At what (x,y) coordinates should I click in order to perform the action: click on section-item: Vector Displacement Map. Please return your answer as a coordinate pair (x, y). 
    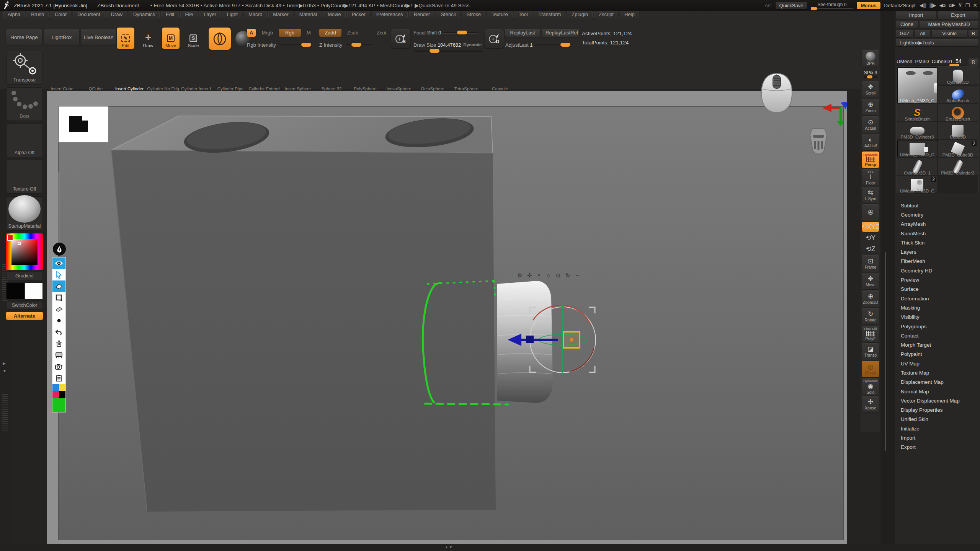
    Looking at the image, I should click on (938, 401).